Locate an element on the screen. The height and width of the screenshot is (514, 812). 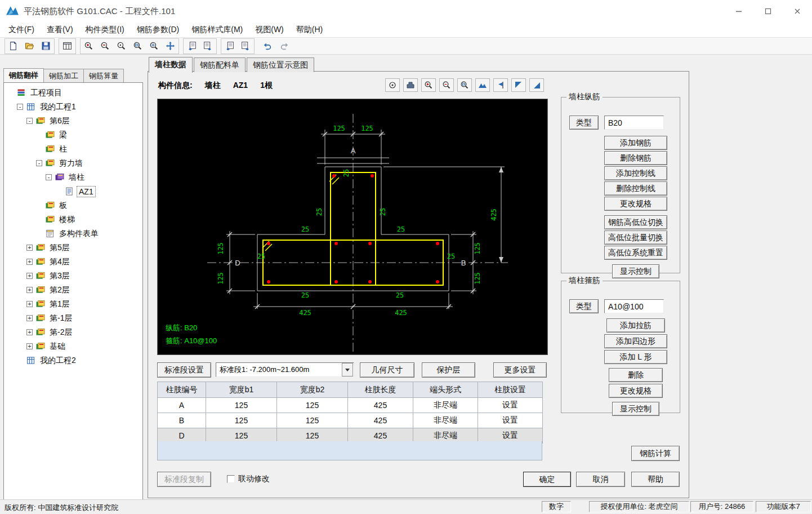
pan-button is located at coordinates (170, 46).